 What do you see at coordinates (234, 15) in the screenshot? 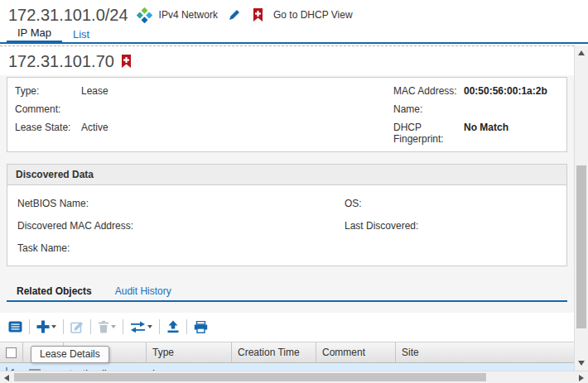
I see `edit-pencil-icon` at bounding box center [234, 15].